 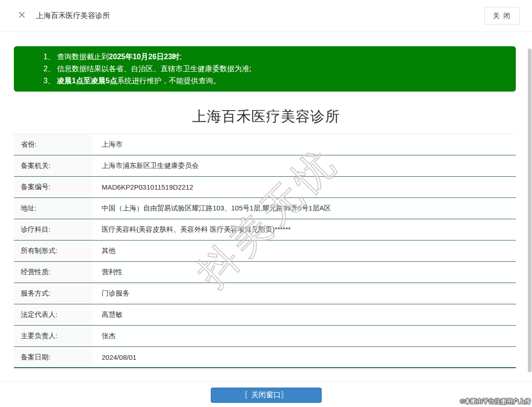 What do you see at coordinates (304, 272) in the screenshot?
I see `row-value: 营利性` at bounding box center [304, 272].